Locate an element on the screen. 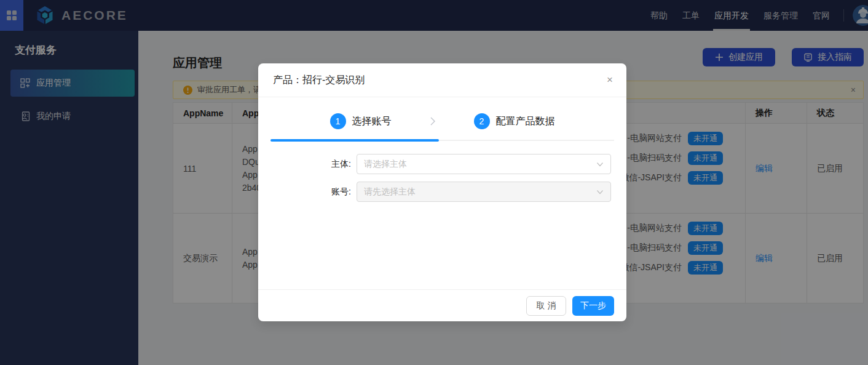 Image resolution: width=868 pixels, height=365 pixels. step-number: 1 is located at coordinates (338, 121).